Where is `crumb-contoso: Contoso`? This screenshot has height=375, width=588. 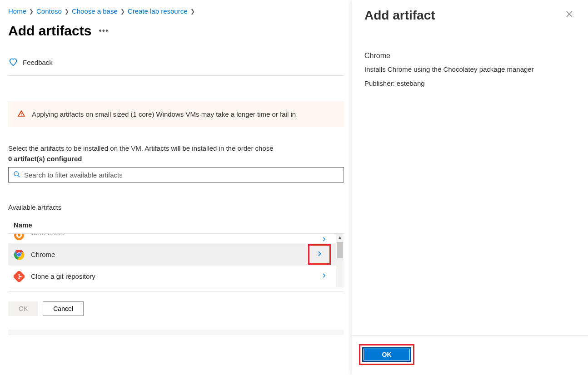
crumb-contoso: Contoso is located at coordinates (49, 11).